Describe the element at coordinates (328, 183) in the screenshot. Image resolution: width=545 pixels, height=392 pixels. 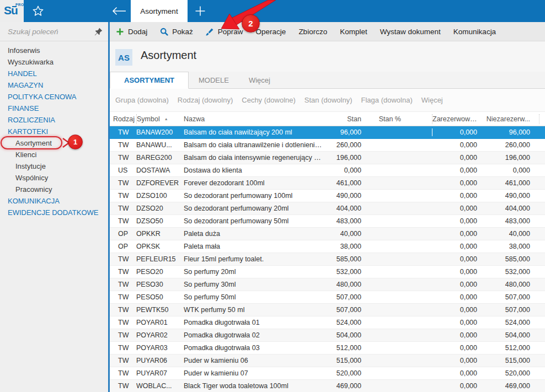
I see `table-row: TWDZFOREVERForever dezodorant 100ml461,0…` at that location.